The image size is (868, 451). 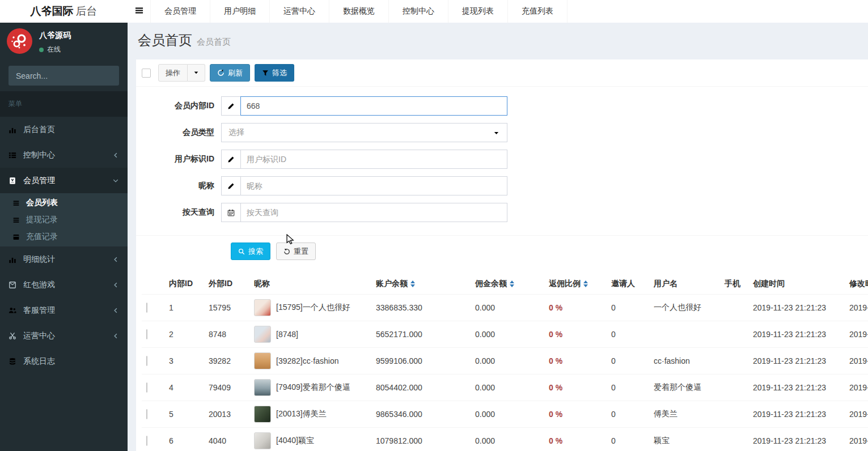 What do you see at coordinates (227, 415) in the screenshot?
I see `cell-external-id: 20013` at bounding box center [227, 415].